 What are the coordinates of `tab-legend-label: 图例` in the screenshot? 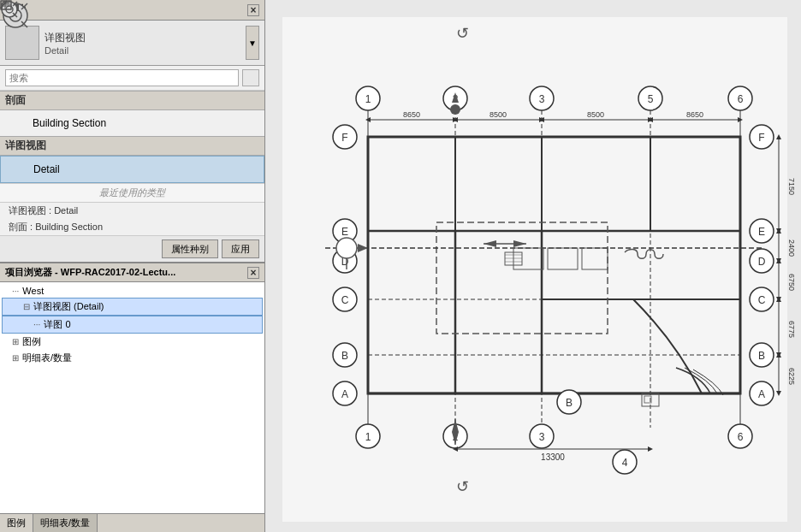 It's located at (16, 523).